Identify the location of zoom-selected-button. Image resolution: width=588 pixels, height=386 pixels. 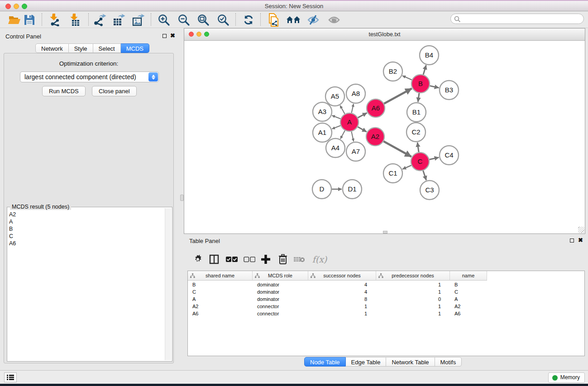
(223, 20).